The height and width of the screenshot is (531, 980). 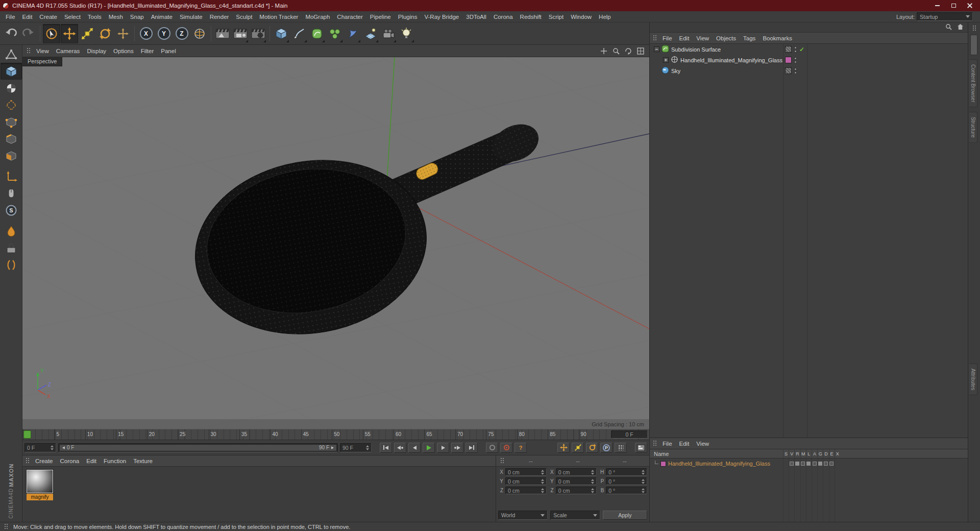 What do you see at coordinates (10, 17) in the screenshot?
I see `menu-item: File` at bounding box center [10, 17].